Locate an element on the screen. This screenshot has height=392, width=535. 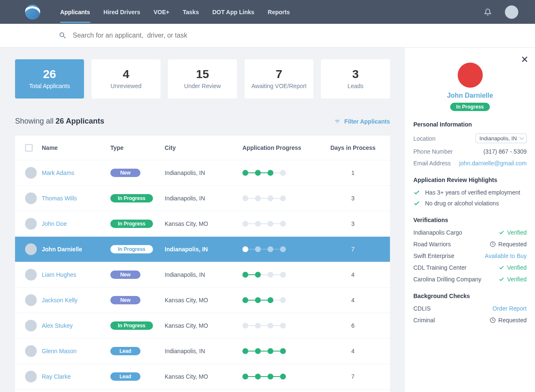
verification-name: Swift Enterprise is located at coordinates (434, 256).